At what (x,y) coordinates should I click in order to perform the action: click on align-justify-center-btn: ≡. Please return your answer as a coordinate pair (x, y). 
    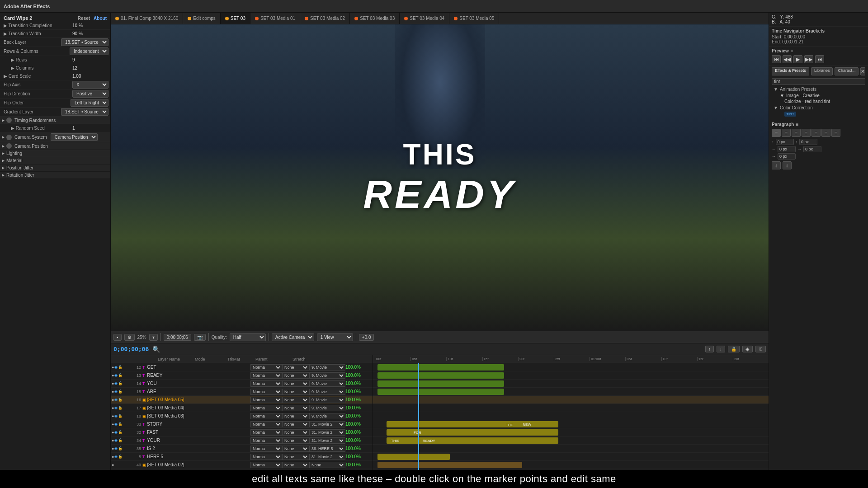
    Looking at the image, I should click on (816, 133).